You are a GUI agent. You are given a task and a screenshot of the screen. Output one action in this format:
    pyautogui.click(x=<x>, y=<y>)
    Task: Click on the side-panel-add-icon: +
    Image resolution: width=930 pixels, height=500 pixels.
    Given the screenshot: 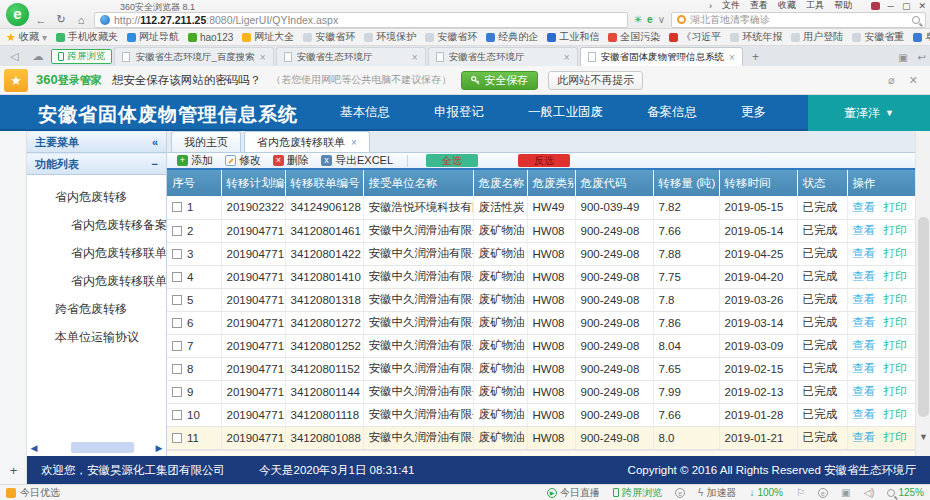 What is the action you would take?
    pyautogui.click(x=14, y=470)
    